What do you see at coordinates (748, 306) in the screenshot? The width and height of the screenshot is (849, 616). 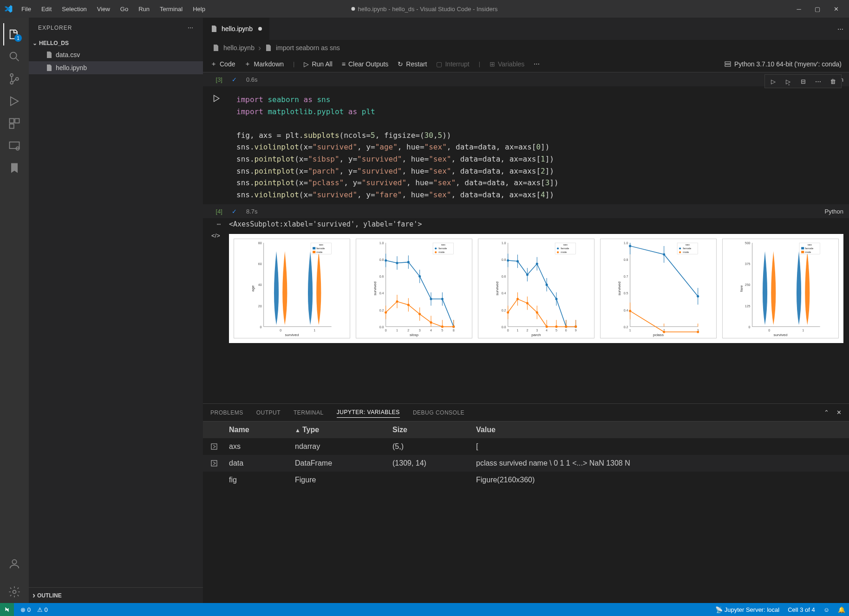 I see `svg-text: 125` at bounding box center [748, 306].